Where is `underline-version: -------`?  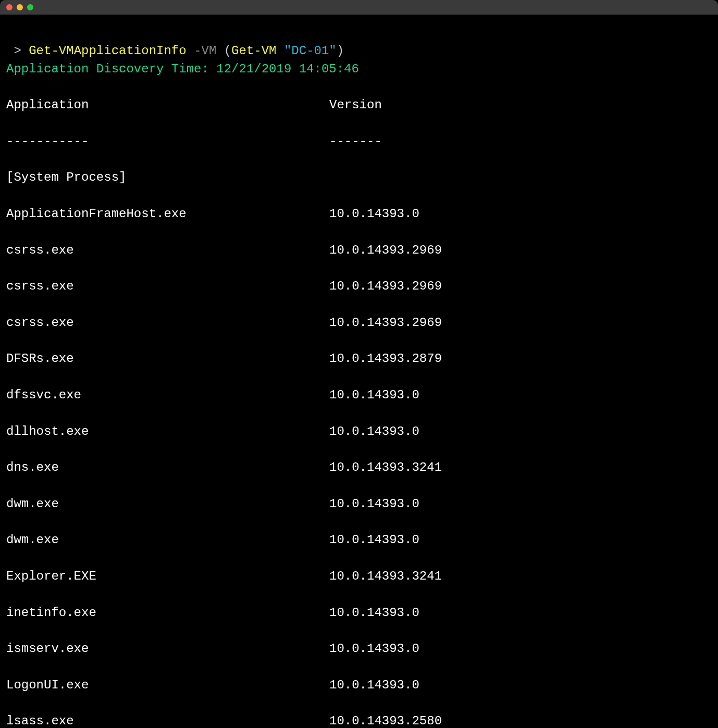
underline-version: ------- is located at coordinates (355, 142).